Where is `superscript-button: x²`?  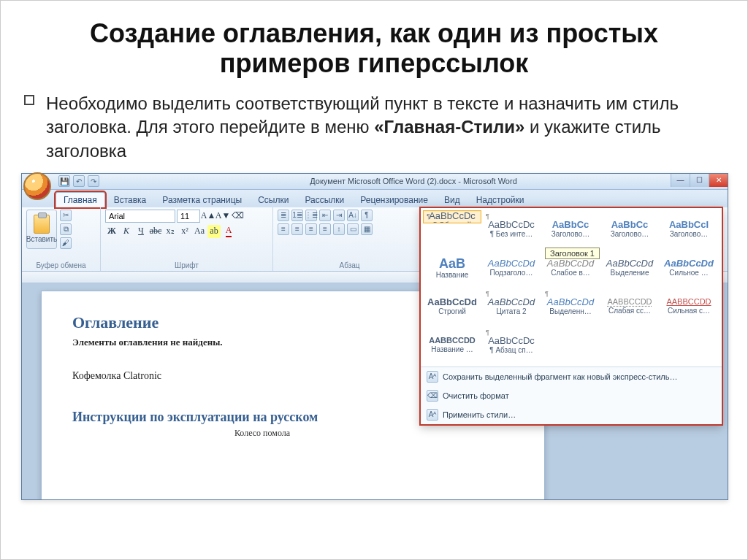 superscript-button: x² is located at coordinates (185, 231).